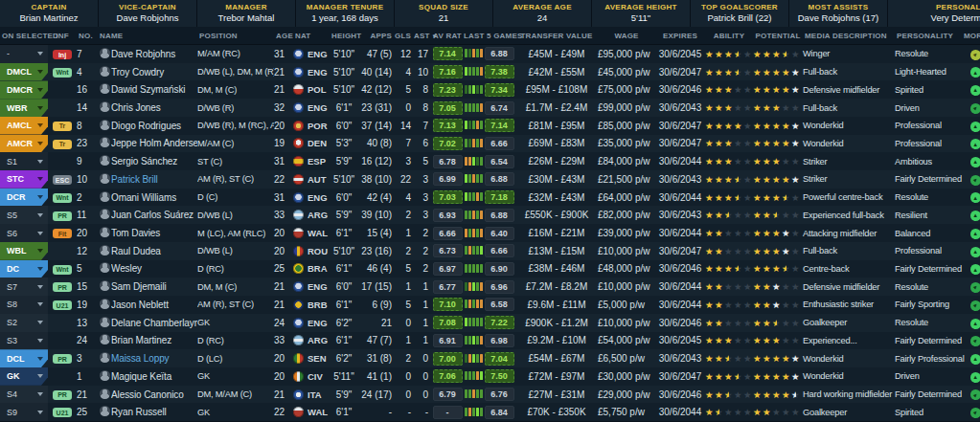 This screenshot has height=422, width=980. What do you see at coordinates (24, 161) in the screenshot?
I see `position-selector: S1` at bounding box center [24, 161].